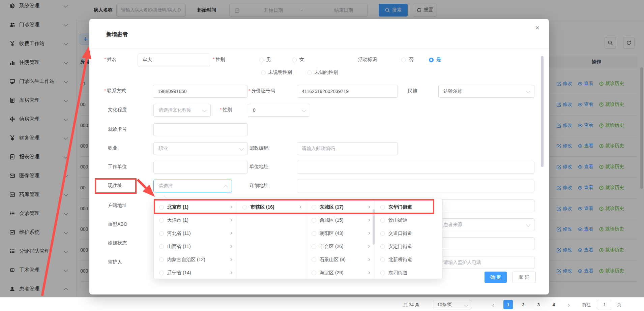  Describe the element at coordinates (409, 207) in the screenshot. I see `cascader-option: 东华门街道` at that location.